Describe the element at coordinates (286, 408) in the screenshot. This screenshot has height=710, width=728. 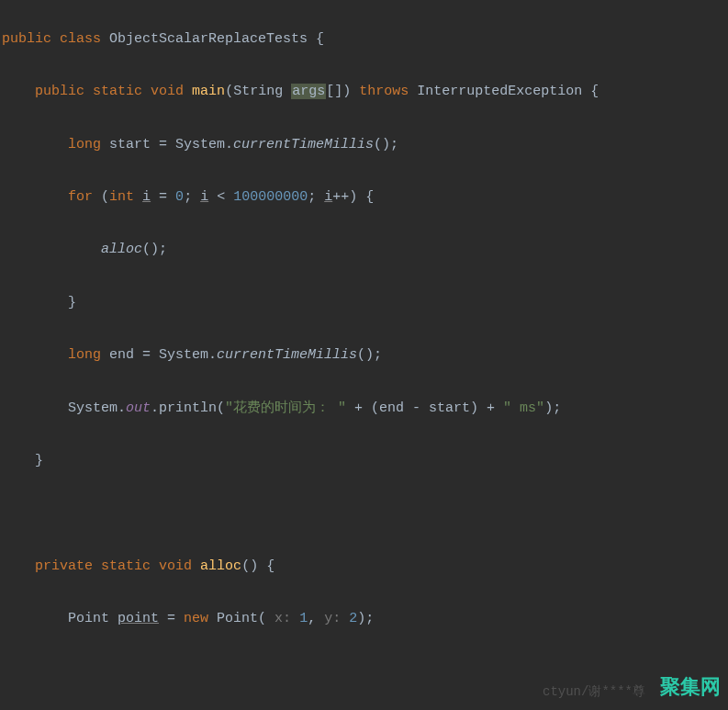
I see `string-literal: "花费的时间为： "` at that location.